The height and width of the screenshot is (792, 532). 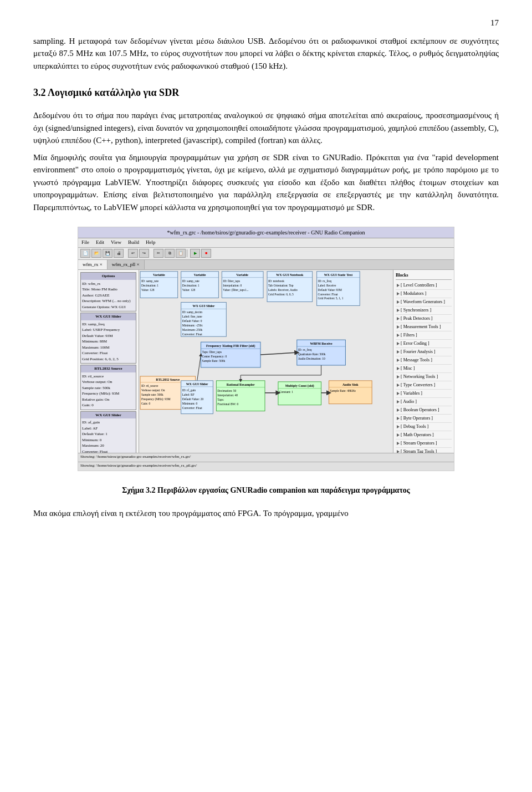 I want to click on svg-text: ID: rx_freq, so click(x=305, y=350).